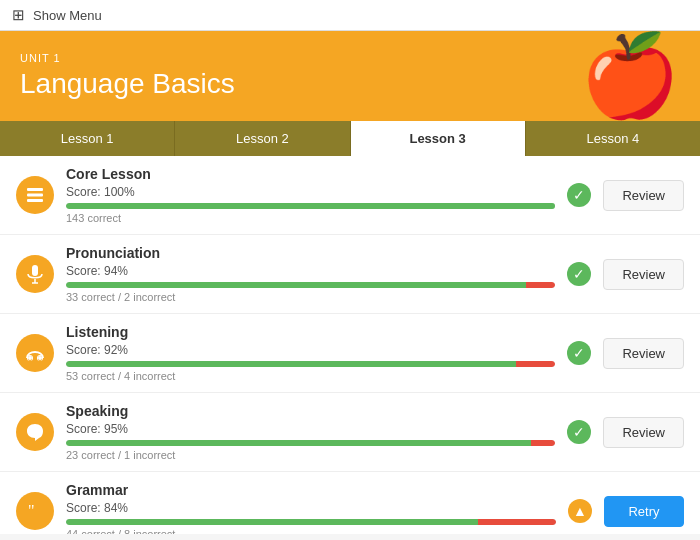 Image resolution: width=700 pixels, height=540 pixels. What do you see at coordinates (310, 206) in the screenshot?
I see `core-lesson-progress` at bounding box center [310, 206].